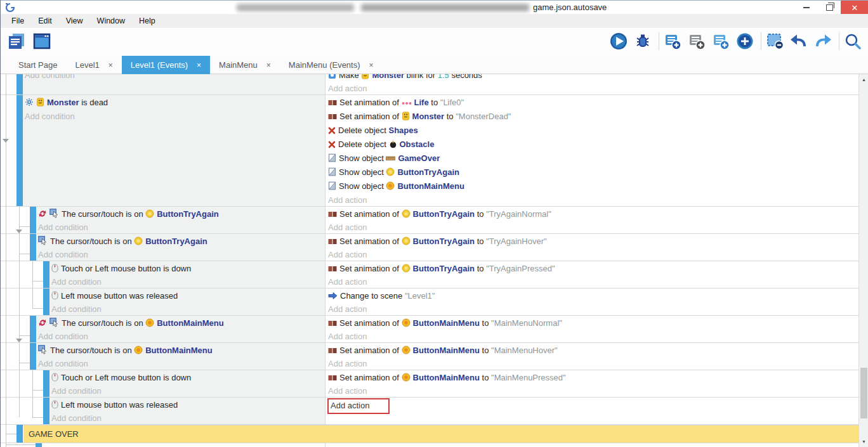 This screenshot has width=868, height=447. Describe the element at coordinates (593, 172) in the screenshot. I see `action-line: Show object ButtonTryAgain` at that location.